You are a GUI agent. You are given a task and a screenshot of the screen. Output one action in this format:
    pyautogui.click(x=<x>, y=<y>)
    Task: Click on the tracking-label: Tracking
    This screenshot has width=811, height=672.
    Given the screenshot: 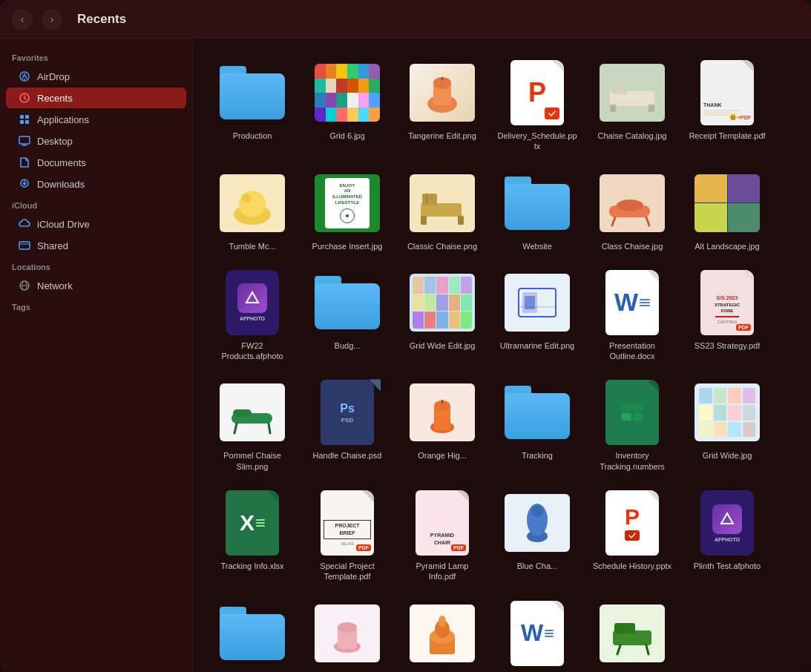 What is the action you would take?
    pyautogui.click(x=537, y=455)
    